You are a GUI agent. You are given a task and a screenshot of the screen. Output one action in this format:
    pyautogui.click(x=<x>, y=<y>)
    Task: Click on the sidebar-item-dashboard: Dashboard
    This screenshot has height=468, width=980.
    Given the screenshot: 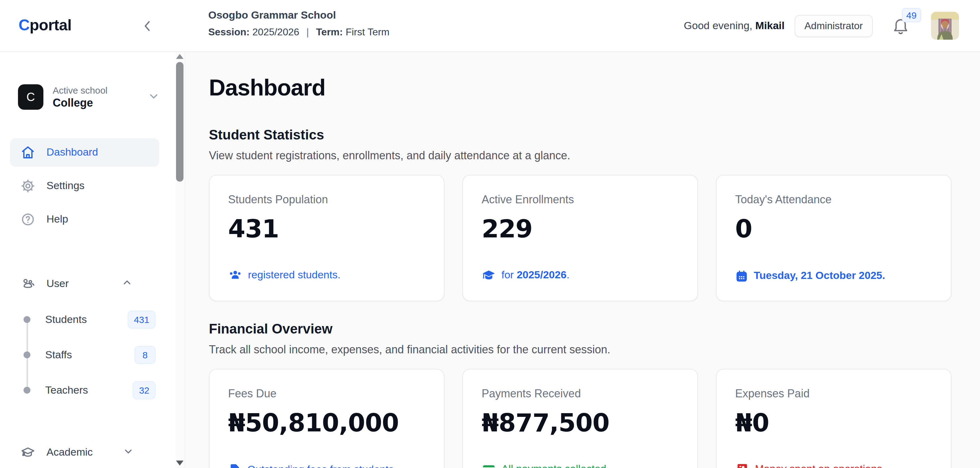 What is the action you would take?
    pyautogui.click(x=84, y=152)
    